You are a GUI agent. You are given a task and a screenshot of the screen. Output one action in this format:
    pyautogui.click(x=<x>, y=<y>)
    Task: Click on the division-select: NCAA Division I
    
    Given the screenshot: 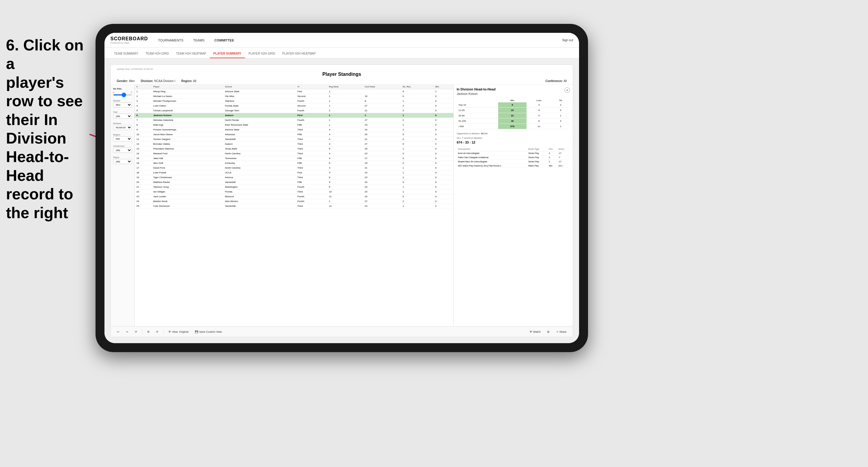 What is the action you would take?
    pyautogui.click(x=123, y=127)
    